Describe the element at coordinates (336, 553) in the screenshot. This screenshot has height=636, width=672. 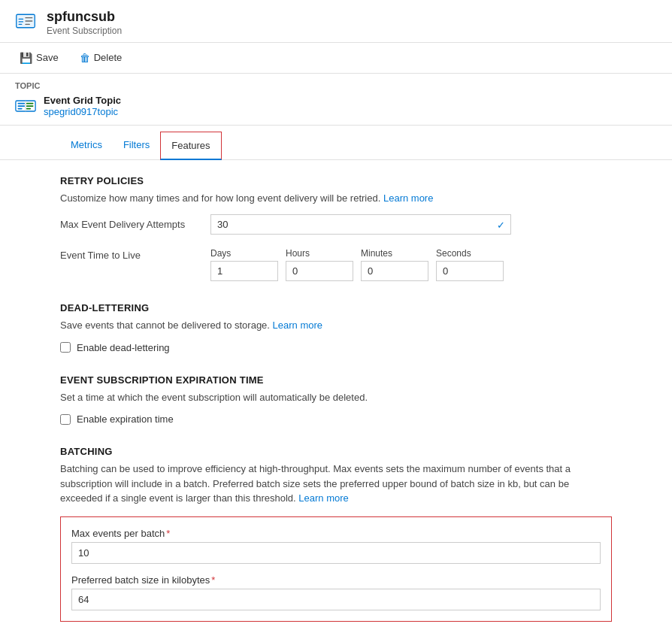
I see `max-events-input` at that location.